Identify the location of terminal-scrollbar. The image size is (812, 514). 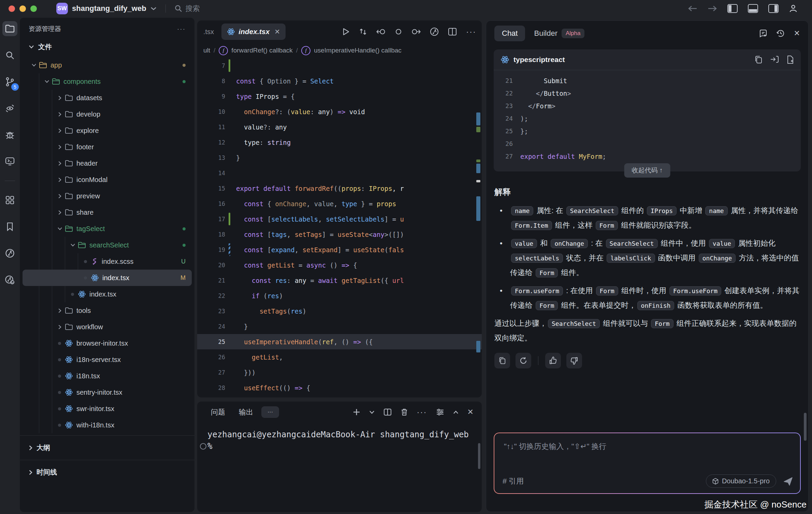
(479, 456).